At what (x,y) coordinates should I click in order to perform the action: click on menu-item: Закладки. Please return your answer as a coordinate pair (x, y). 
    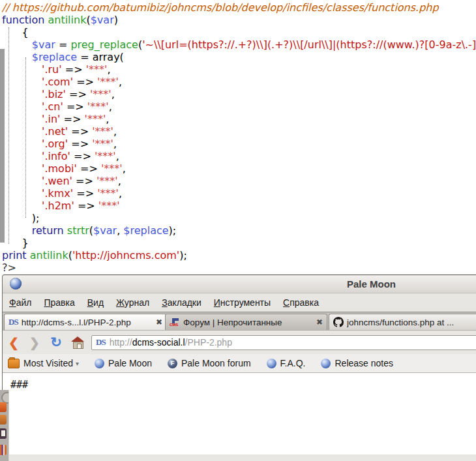
    Looking at the image, I should click on (181, 303).